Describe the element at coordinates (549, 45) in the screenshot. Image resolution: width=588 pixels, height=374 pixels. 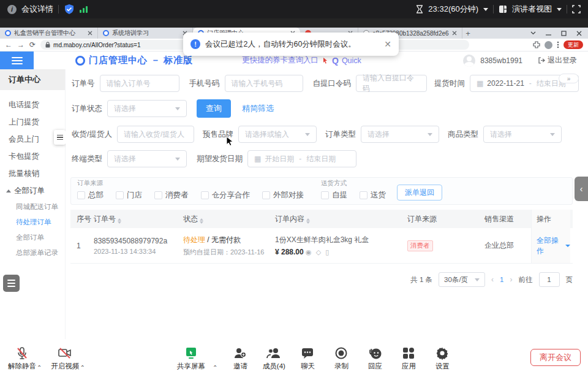
I see `profile-avatar-icon` at that location.